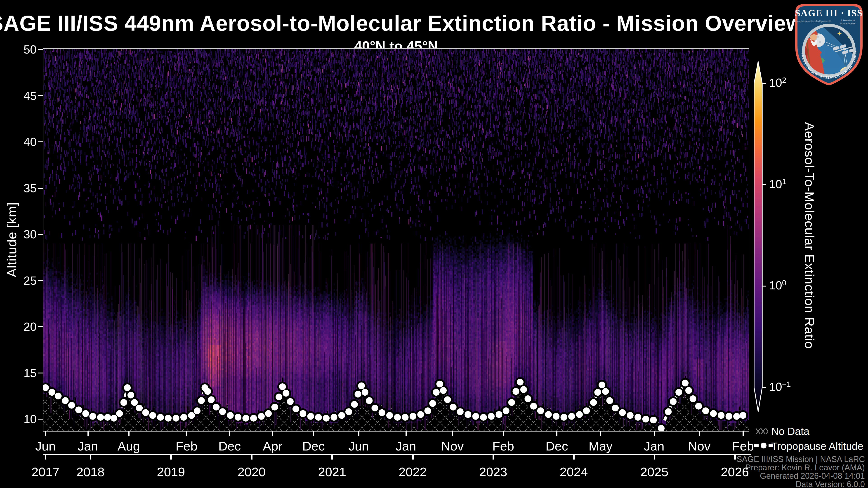 This screenshot has height=488, width=868. I want to click on y-axis-tick-label: 20, so click(24, 327).